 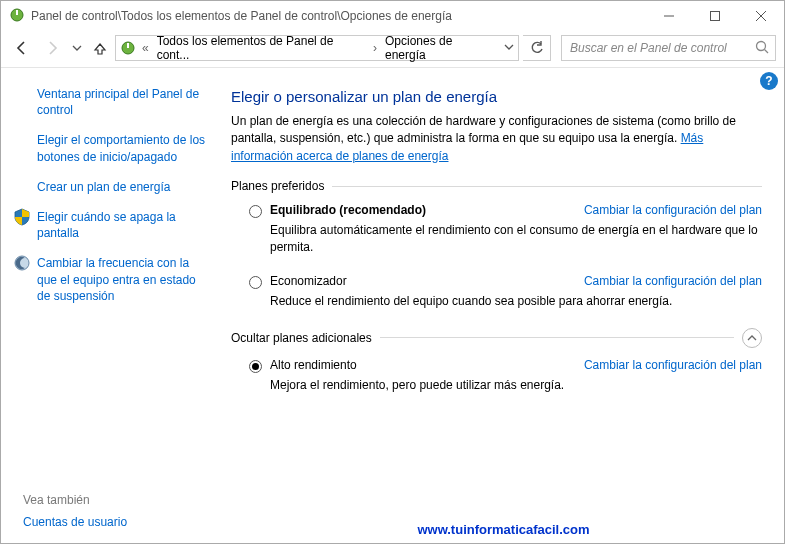 I want to click on search-icon, so click(x=762, y=48).